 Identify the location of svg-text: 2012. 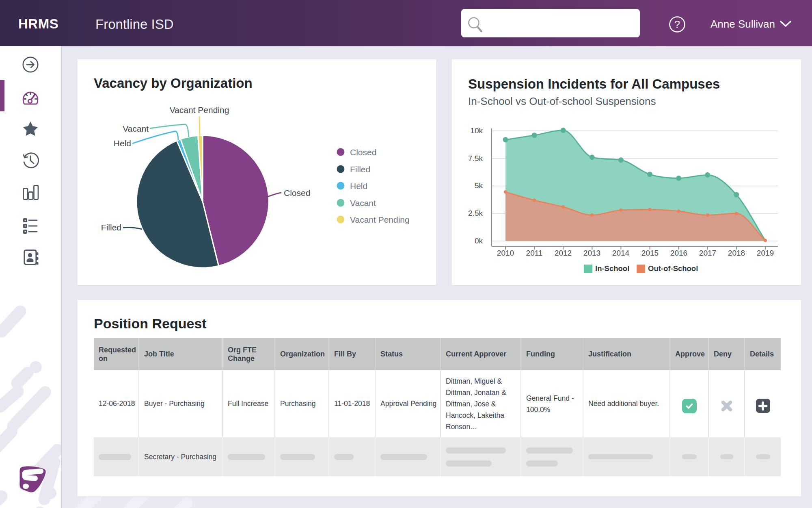
(563, 253).